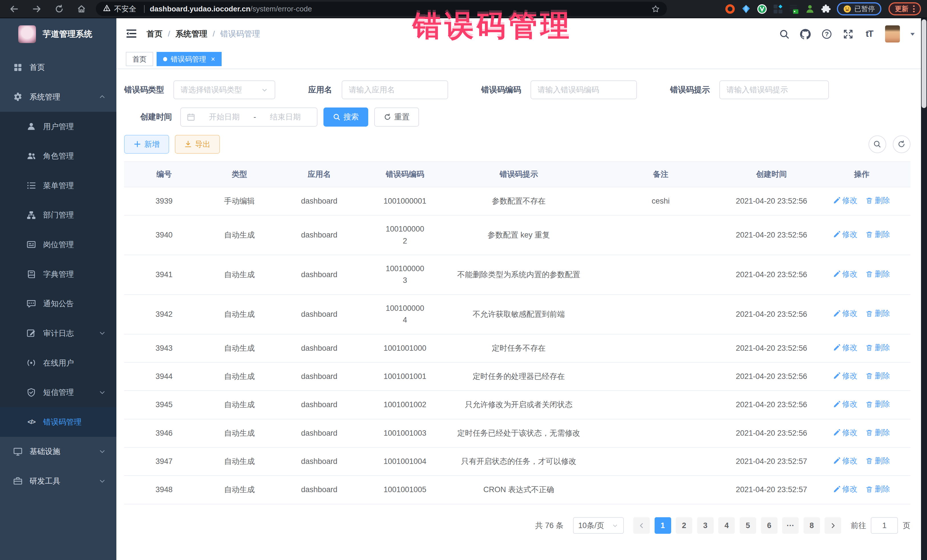 The image size is (927, 560). I want to click on page-button-1: 1, so click(663, 525).